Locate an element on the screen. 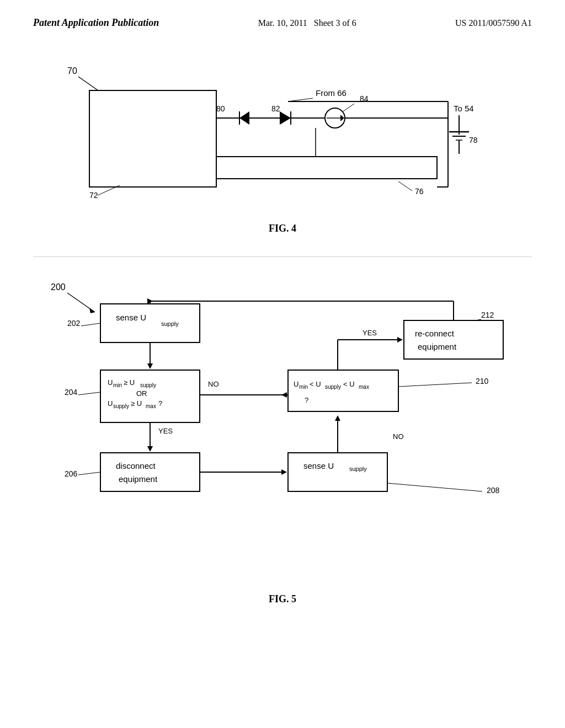 This screenshot has height=728, width=565. no2-label: NO is located at coordinates (398, 437).